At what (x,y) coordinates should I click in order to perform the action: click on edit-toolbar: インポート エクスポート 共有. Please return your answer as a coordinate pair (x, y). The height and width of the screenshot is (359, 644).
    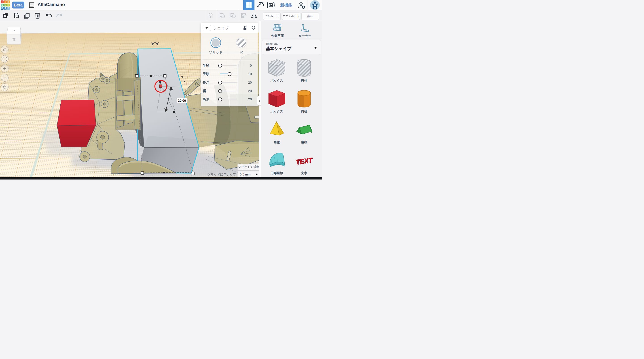
    Looking at the image, I should click on (161, 16).